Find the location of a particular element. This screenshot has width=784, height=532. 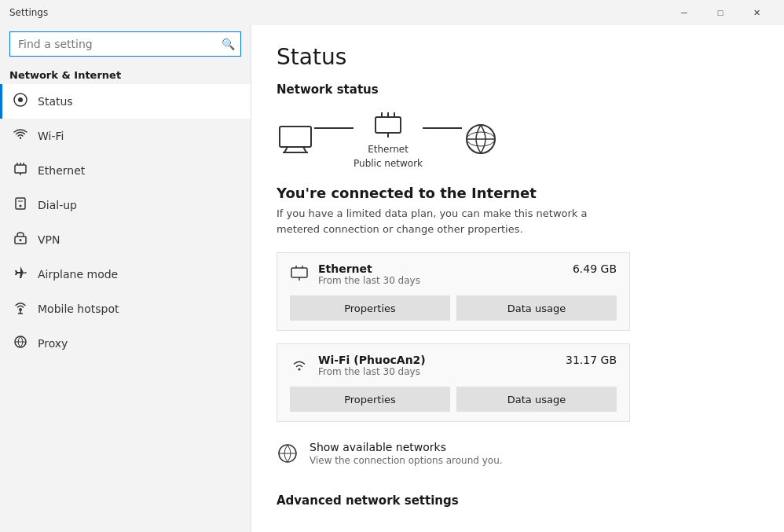

ethernet-sub: Public network is located at coordinates (388, 163).